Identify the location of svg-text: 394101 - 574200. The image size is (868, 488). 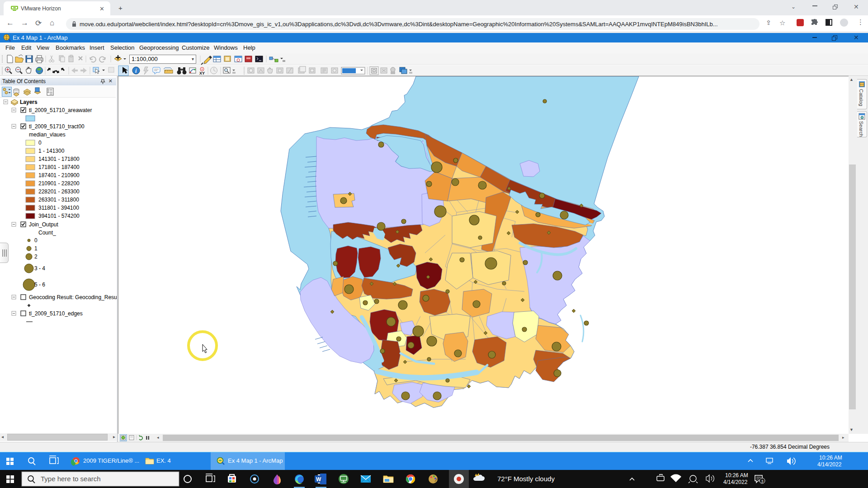
(59, 216).